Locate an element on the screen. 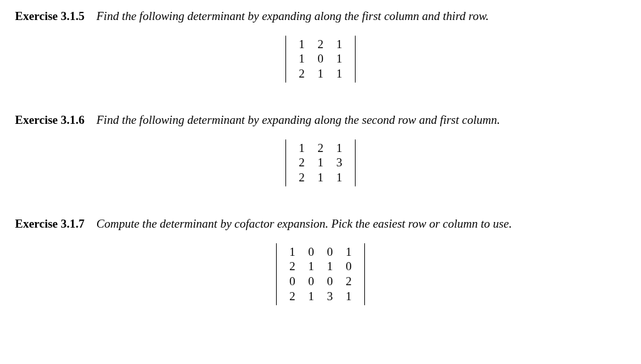  matrix-container: 1 2 1 2 1 3 2 1 1 is located at coordinates (320, 163).